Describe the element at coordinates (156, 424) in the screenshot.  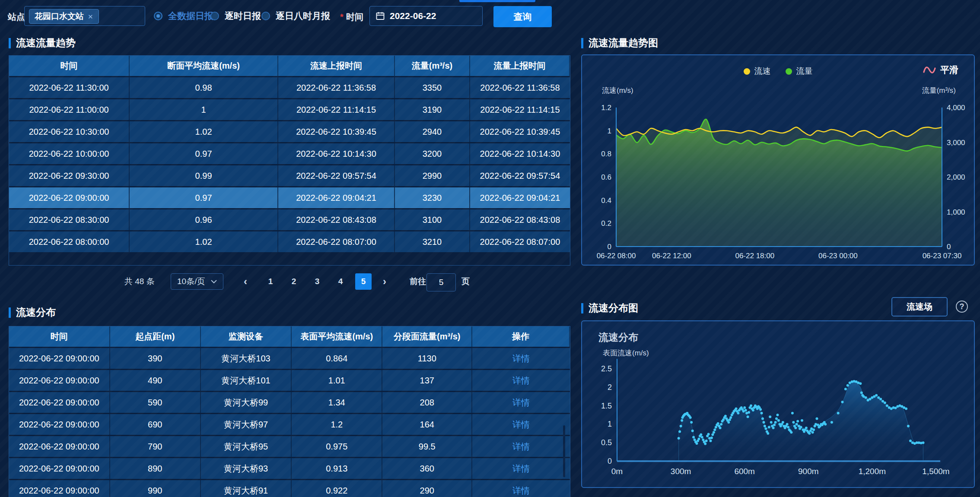
I see `table-cell: 690` at that location.